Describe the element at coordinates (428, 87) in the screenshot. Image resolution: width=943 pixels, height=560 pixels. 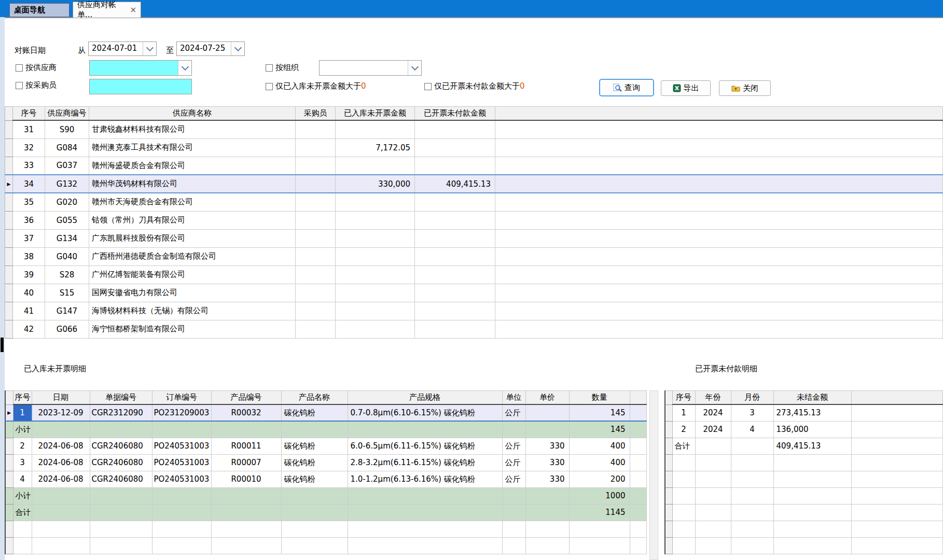
I see `only-invoiced-checkbox` at that location.